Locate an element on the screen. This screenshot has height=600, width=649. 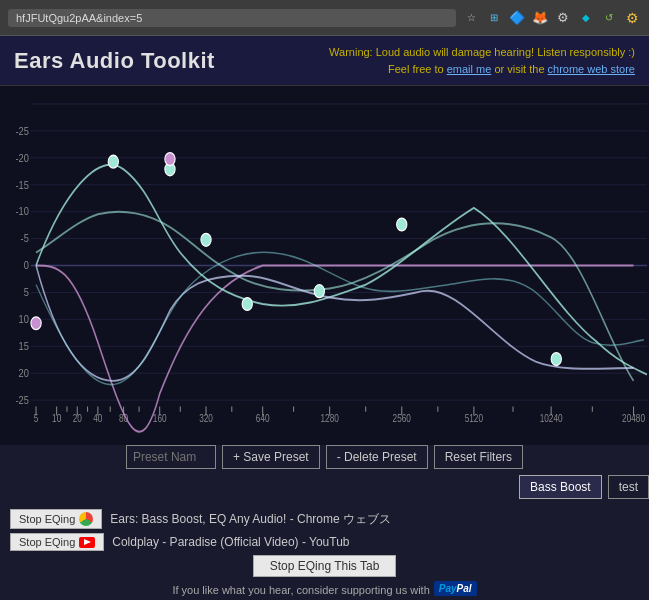
extension-icon4: ⚙ is located at coordinates (563, 18).